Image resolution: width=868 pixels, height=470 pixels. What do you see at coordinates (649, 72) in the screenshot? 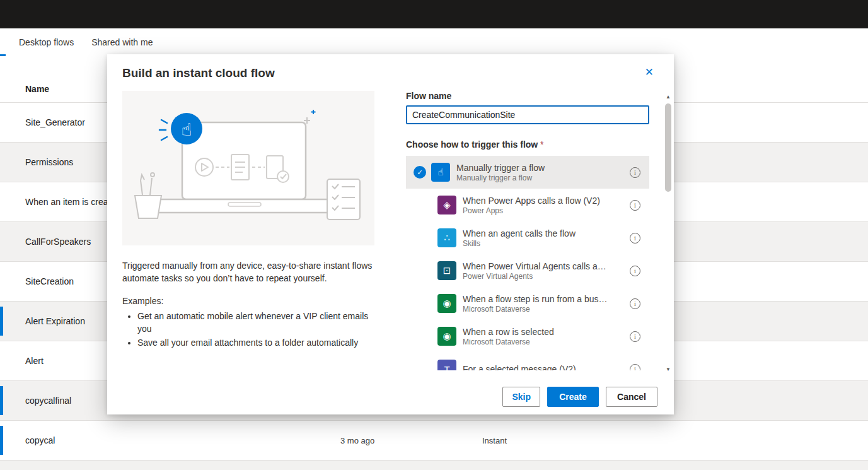
I see `close-icon: ✕` at bounding box center [649, 72].